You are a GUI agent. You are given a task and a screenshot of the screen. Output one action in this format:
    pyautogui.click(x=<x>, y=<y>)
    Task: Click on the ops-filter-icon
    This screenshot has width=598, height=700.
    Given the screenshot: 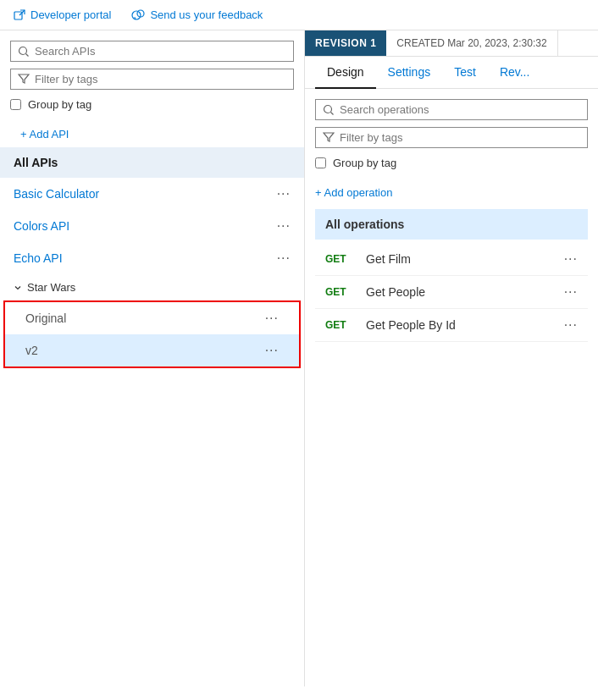 What is the action you would take?
    pyautogui.click(x=329, y=137)
    